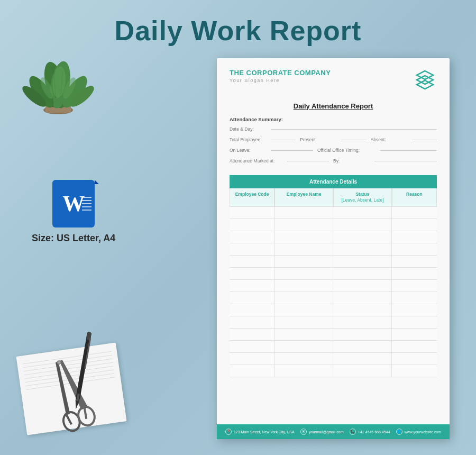  What do you see at coordinates (228, 432) in the screenshot?
I see `location-icon: 📍` at bounding box center [228, 432].